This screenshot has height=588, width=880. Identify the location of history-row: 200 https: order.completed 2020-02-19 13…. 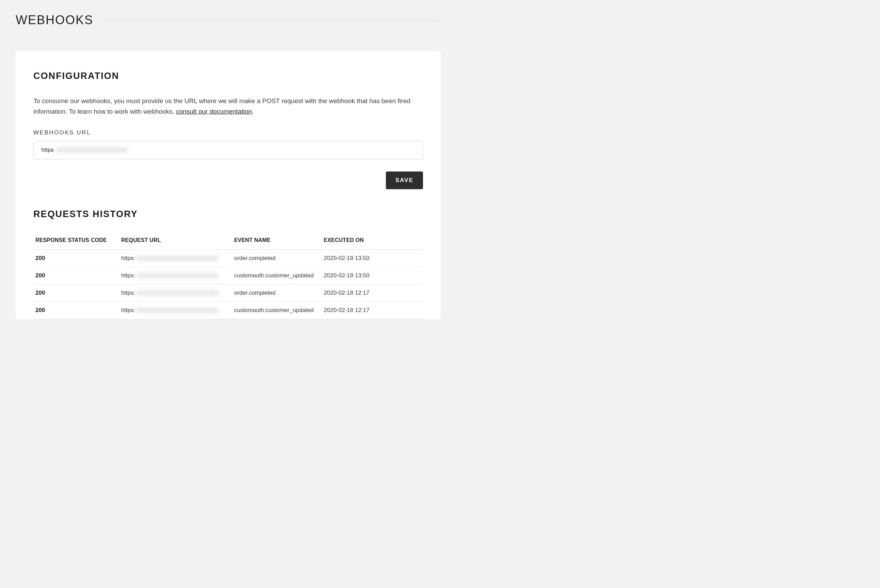
(228, 258).